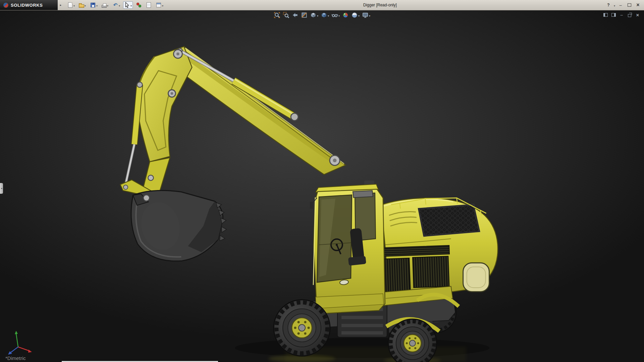  What do you see at coordinates (159, 5) in the screenshot?
I see `options-icon` at bounding box center [159, 5].